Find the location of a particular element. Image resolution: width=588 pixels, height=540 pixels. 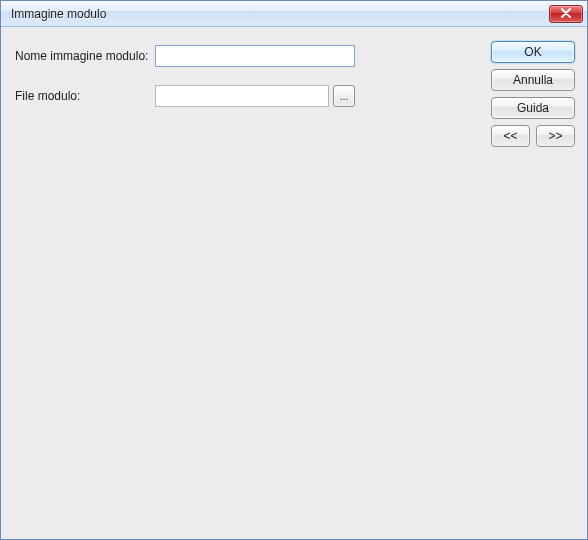

file-path-input is located at coordinates (242, 96).